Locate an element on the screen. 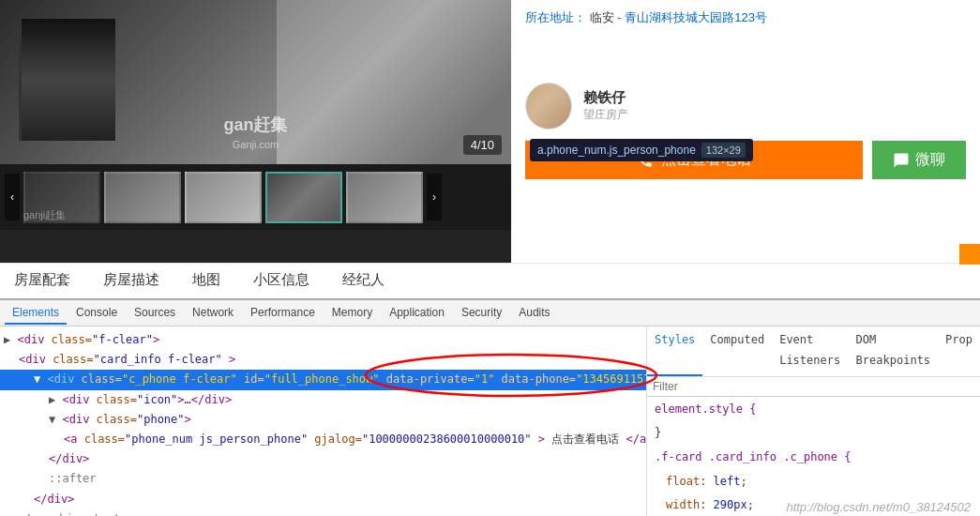  agent-section: 赖铁仔 望庄房产 is located at coordinates (746, 106).